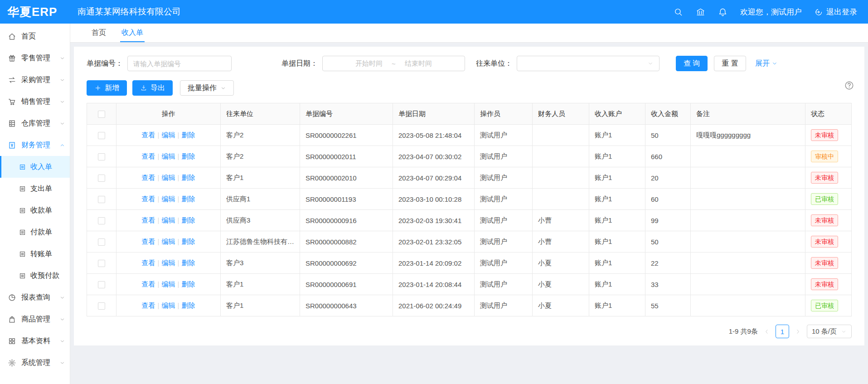  What do you see at coordinates (102, 114) in the screenshot?
I see `select-all-checkbox` at bounding box center [102, 114].